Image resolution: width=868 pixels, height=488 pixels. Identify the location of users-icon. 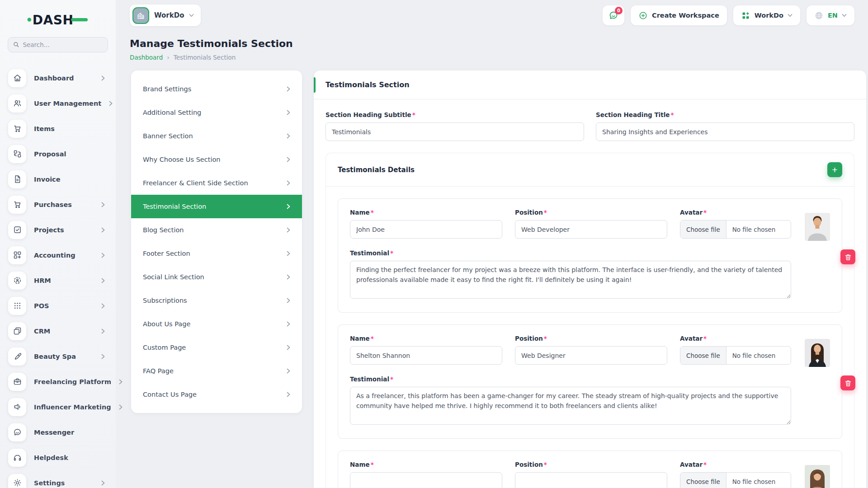
(17, 103).